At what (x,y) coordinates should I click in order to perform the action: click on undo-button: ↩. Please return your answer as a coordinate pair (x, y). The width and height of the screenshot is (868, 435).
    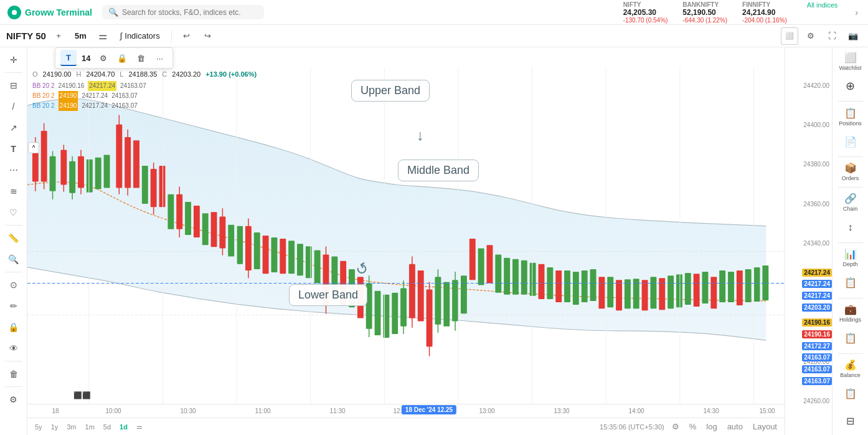
    Looking at the image, I should click on (187, 36).